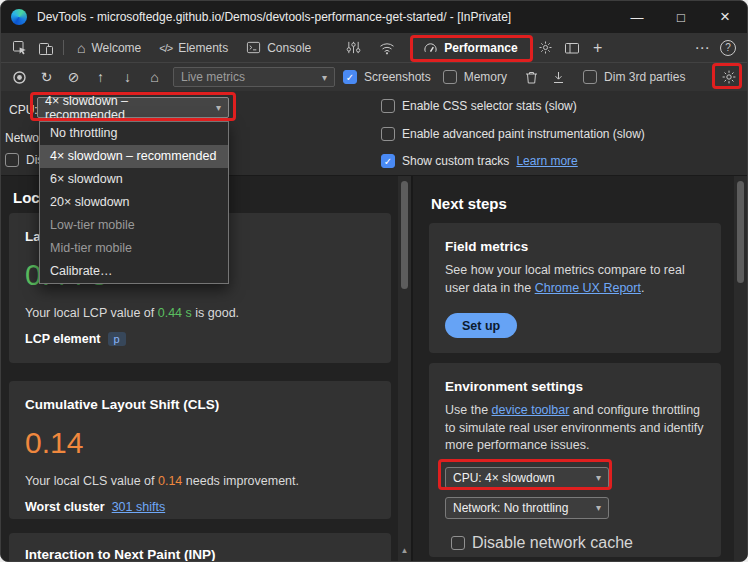 The image size is (748, 562). Describe the element at coordinates (289, 48) in the screenshot. I see `tab-console-label: Console` at that location.